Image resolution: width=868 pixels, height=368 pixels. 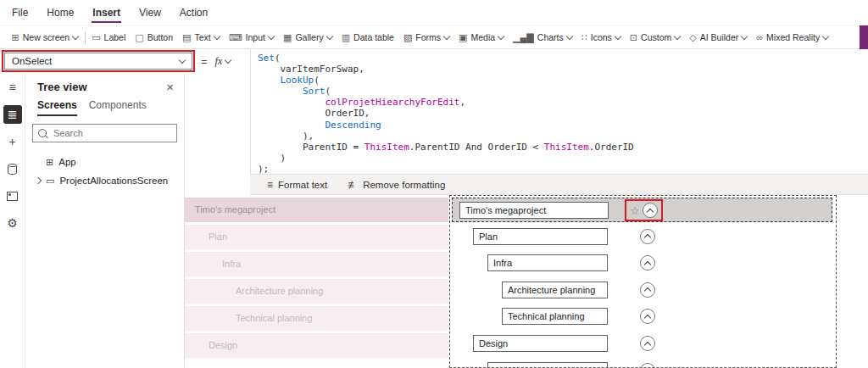 I want to click on left-rail: ≡≣+⚙, so click(x=13, y=220).